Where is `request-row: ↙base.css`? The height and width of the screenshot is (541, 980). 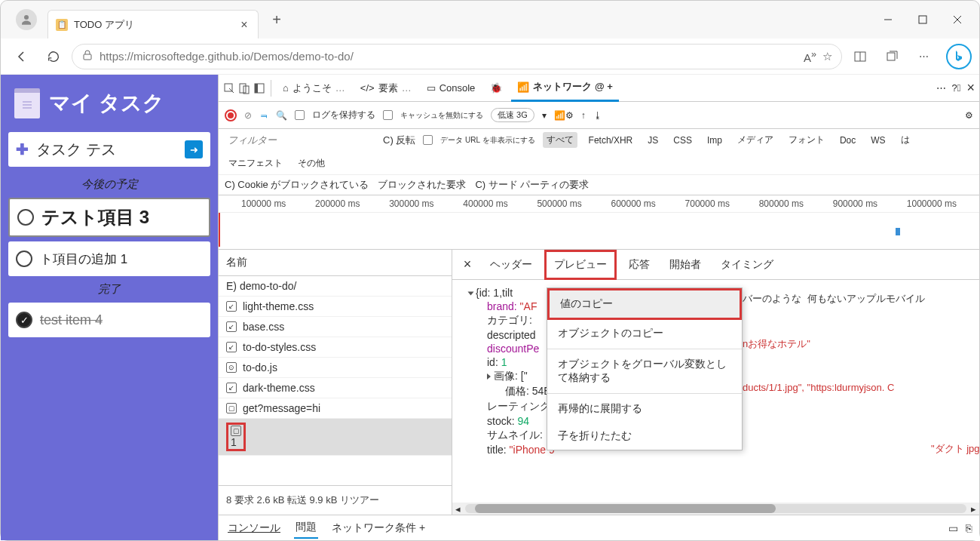
request-row: ↙base.css is located at coordinates (335, 327).